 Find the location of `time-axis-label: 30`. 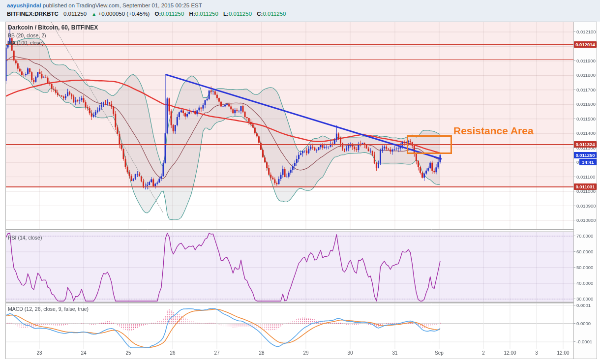

time-axis-label: 30 is located at coordinates (350, 353).